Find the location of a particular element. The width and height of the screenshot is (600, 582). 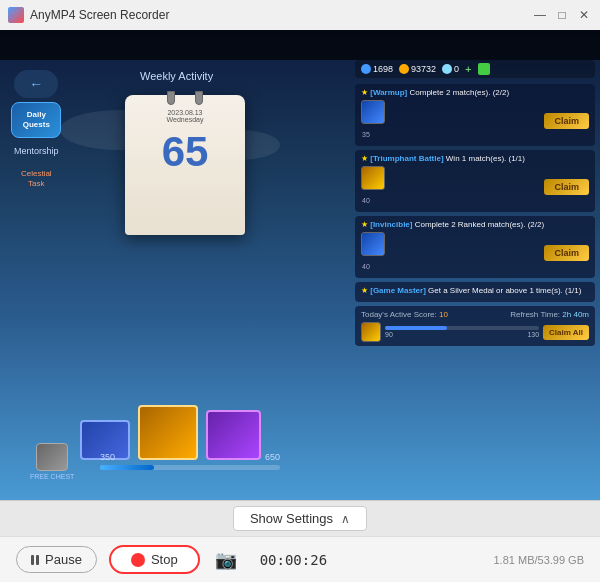

quest-header-warmup: ★ [Warmup] Complete 2 match(es). (2/2) is located at coordinates (475, 92).